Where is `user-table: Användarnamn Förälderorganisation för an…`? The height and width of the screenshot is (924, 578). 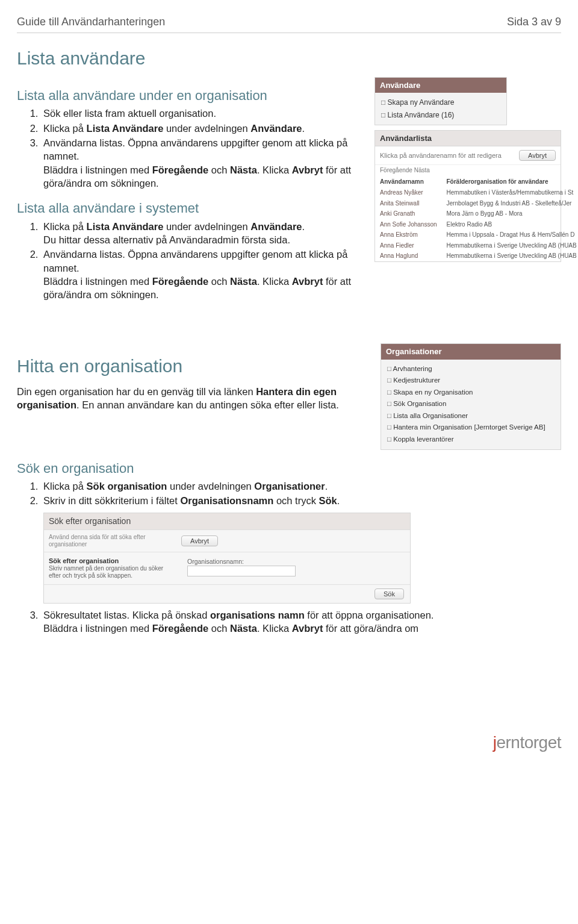 user-table: Användarnamn Förälderorganisation för an… is located at coordinates (477, 219).